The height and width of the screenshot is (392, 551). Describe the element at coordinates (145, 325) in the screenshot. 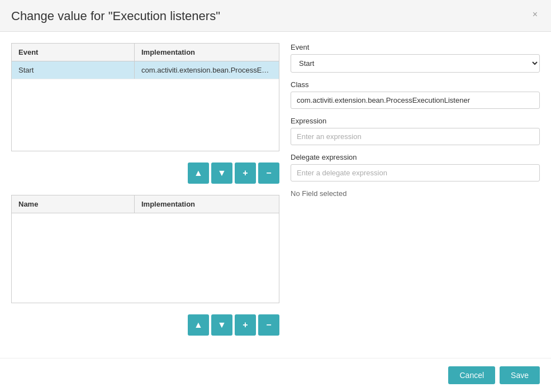

I see `bottom-toolbar: ▲ ▼ + −` at that location.